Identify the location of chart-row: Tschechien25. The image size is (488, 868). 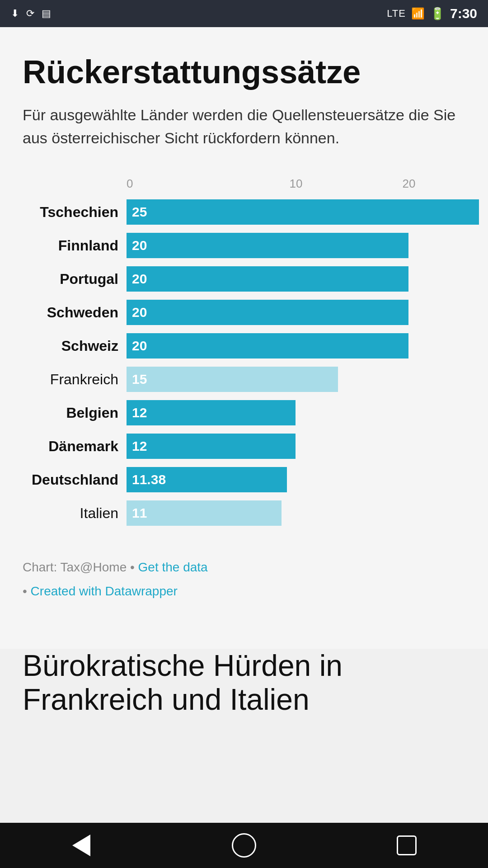
(244, 212).